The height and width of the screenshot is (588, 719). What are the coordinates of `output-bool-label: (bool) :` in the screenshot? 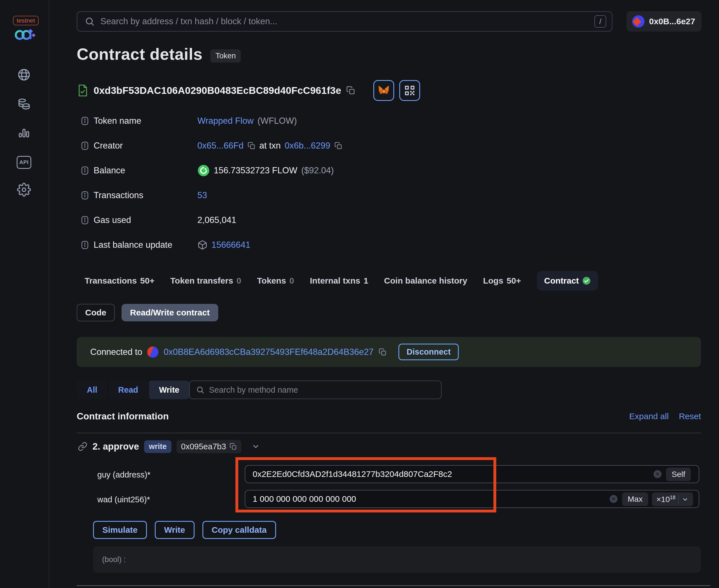 It's located at (114, 560).